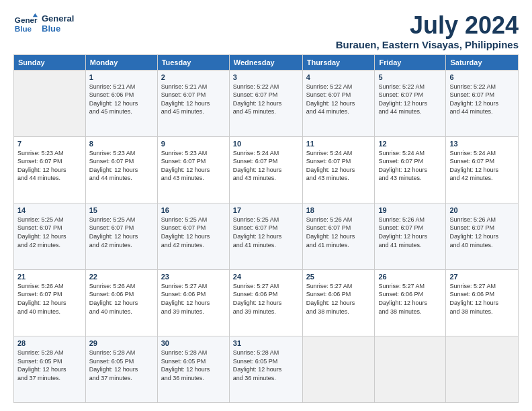 The image size is (532, 411). I want to click on title-block: July 2024 Burauen, Eastern Visayas, Phil…, so click(427, 31).